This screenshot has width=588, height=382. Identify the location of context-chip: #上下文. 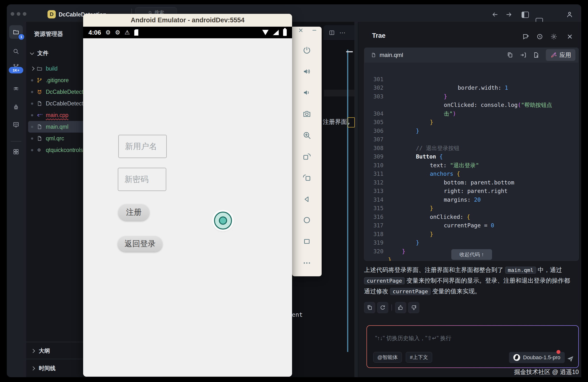
(419, 357).